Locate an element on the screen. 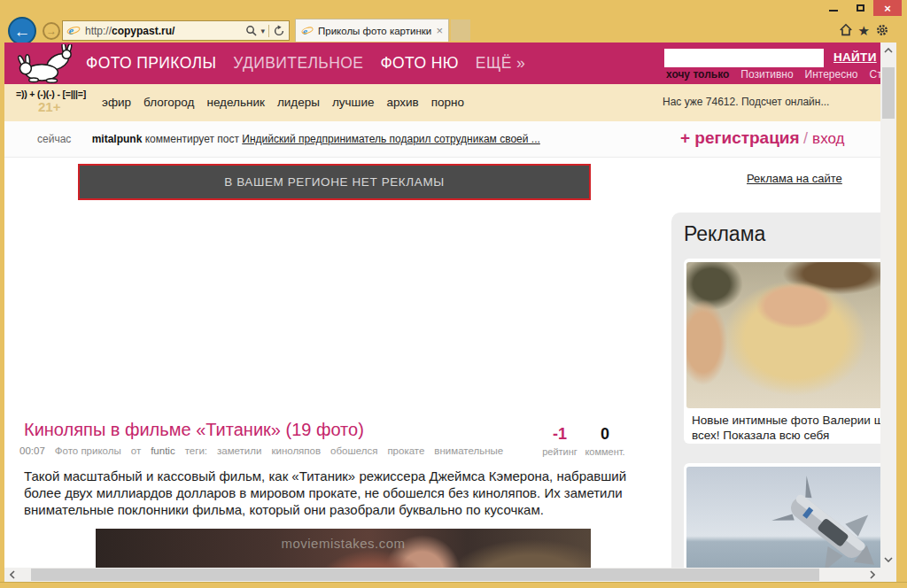 The image size is (907, 588). rating-block: -1 рейтинг is located at coordinates (560, 441).